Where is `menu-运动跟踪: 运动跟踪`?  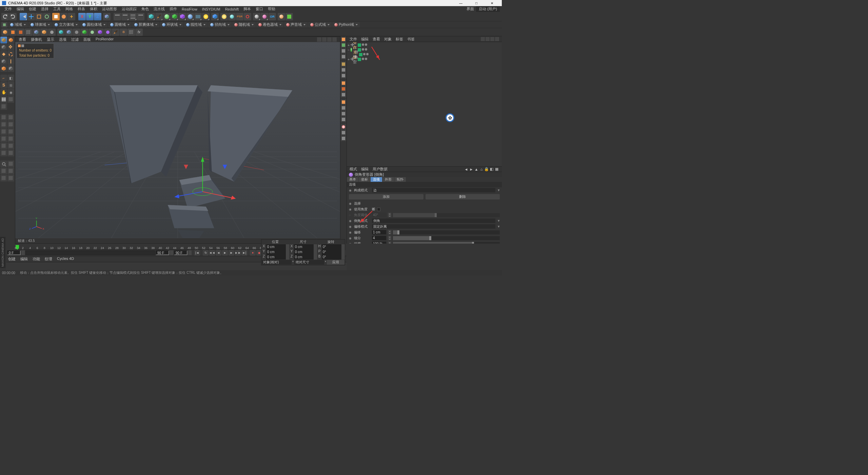 menu-运动跟踪: 运动跟踪 is located at coordinates (129, 9).